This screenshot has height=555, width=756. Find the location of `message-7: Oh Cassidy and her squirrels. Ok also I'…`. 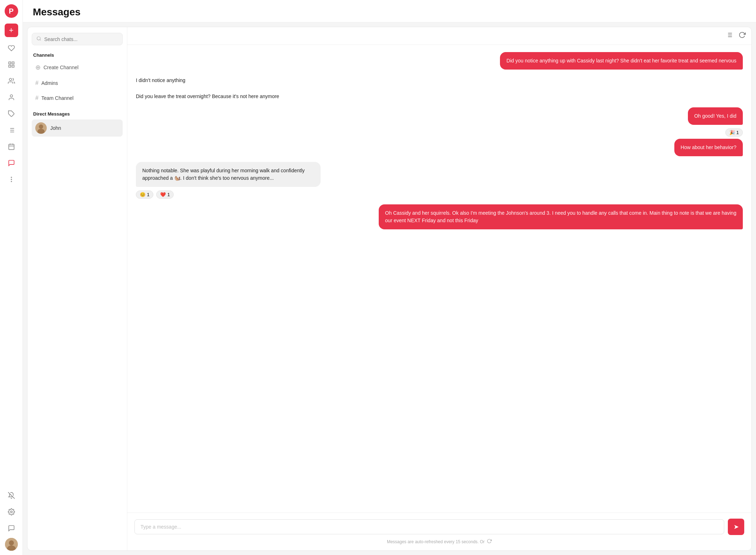

message-7: Oh Cassidy and her squirrels. Ok also I'… is located at coordinates (561, 217).